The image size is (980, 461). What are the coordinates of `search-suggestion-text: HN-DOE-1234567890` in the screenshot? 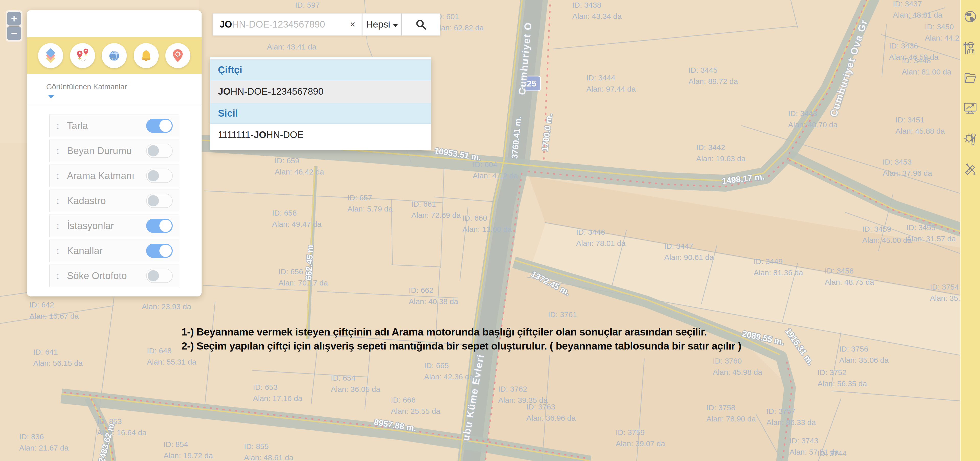 It's located at (290, 24).